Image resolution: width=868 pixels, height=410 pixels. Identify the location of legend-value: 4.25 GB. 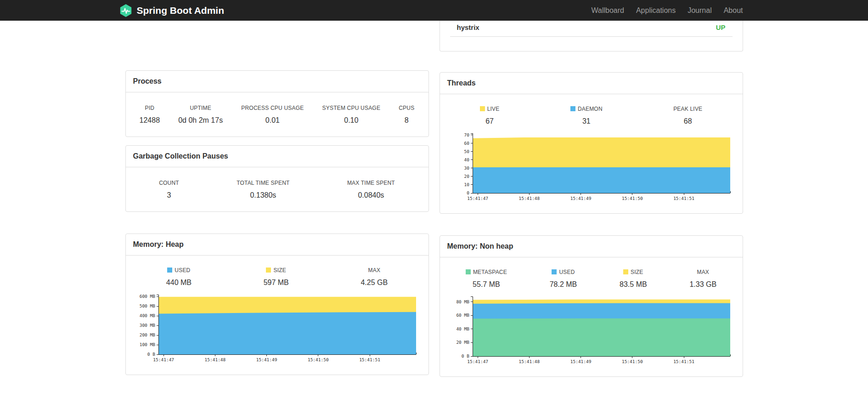
(374, 283).